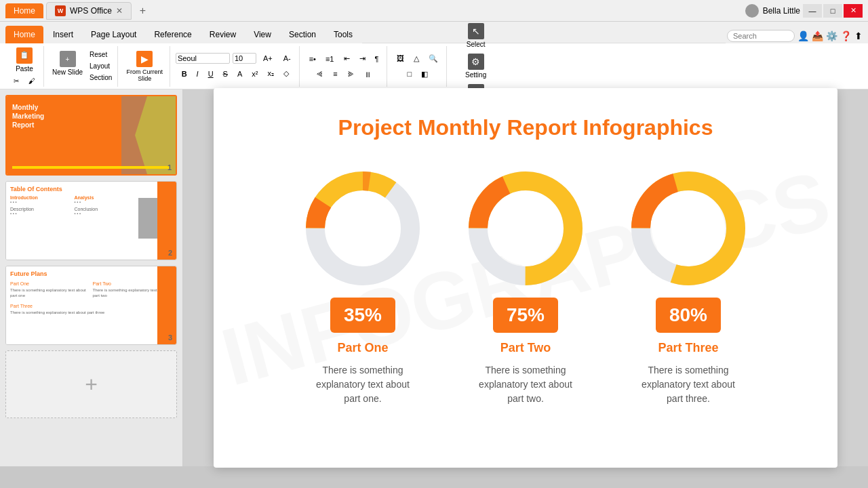 The height and width of the screenshot is (488, 868). Describe the element at coordinates (646, 127) in the screenshot. I see `slide-title-part2: Infographics` at that location.